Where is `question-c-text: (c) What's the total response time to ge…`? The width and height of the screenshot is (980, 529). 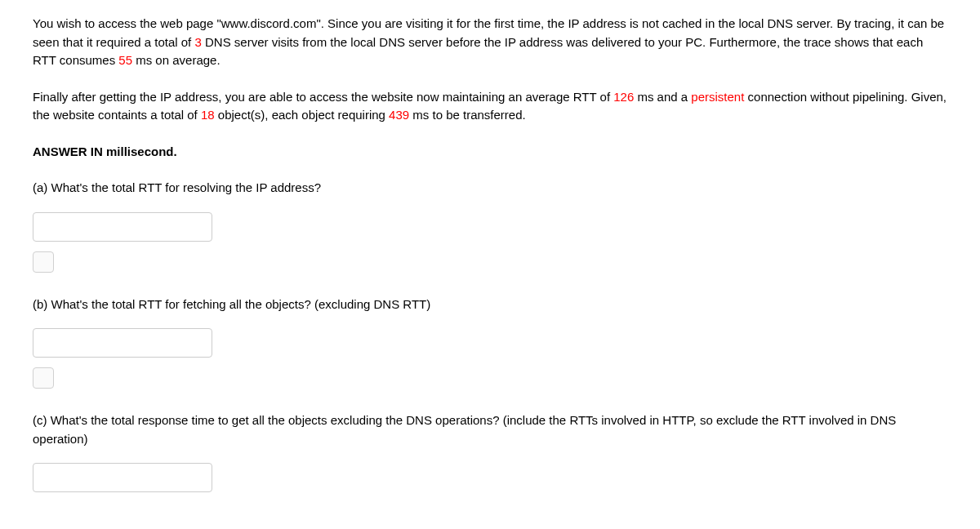 question-c-text: (c) What's the total response time to ge… is located at coordinates (490, 429).